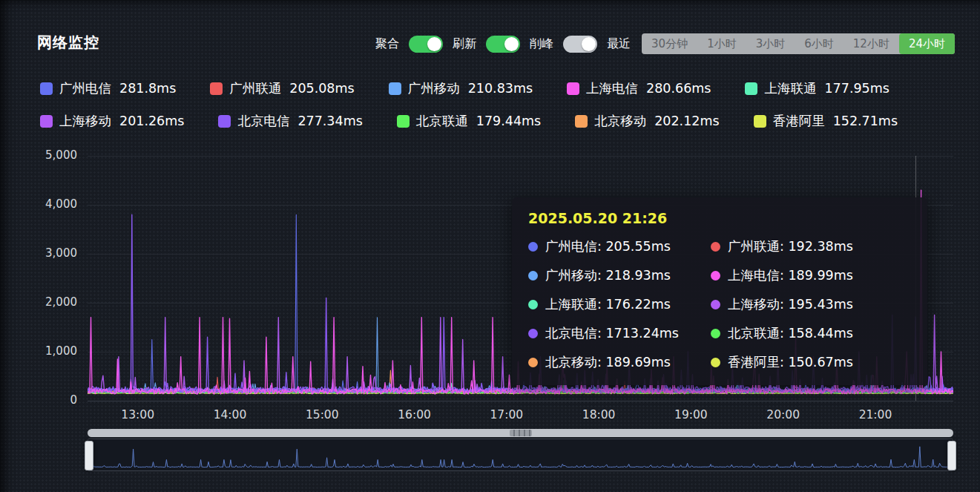 The height and width of the screenshot is (492, 980). Describe the element at coordinates (108, 88) in the screenshot. I see `legend-item: 广州电信281.8ms` at that location.